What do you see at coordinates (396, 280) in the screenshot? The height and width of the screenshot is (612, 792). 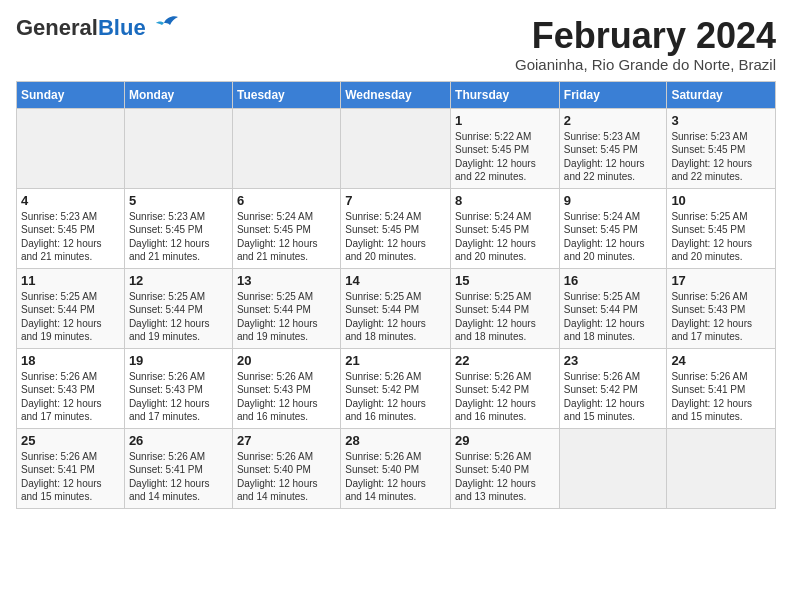 I see `day-number: 14` at bounding box center [396, 280].